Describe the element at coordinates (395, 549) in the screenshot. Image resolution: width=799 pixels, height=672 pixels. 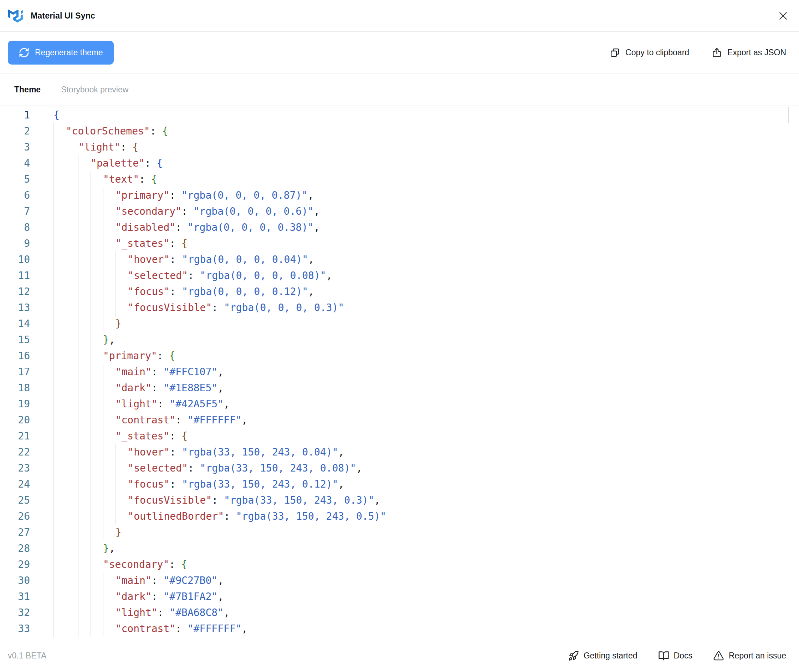
I see `code-line: 28 },` at that location.